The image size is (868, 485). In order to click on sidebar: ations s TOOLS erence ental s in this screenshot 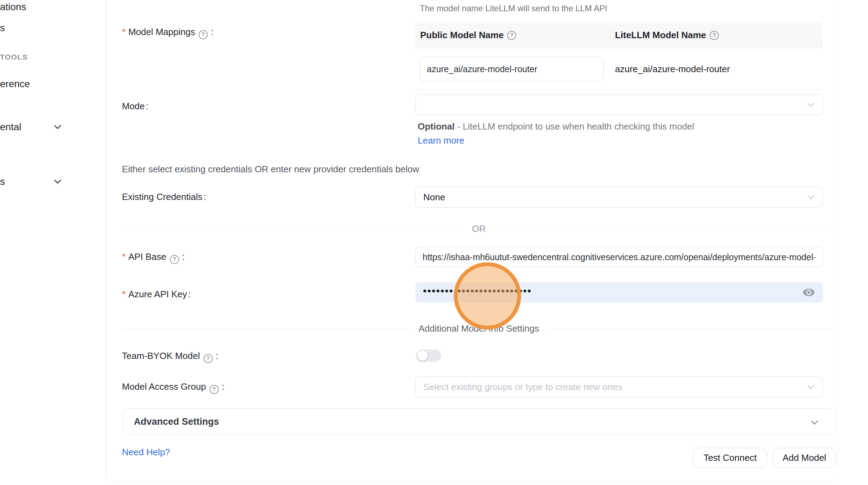, I will do `click(53, 242)`.